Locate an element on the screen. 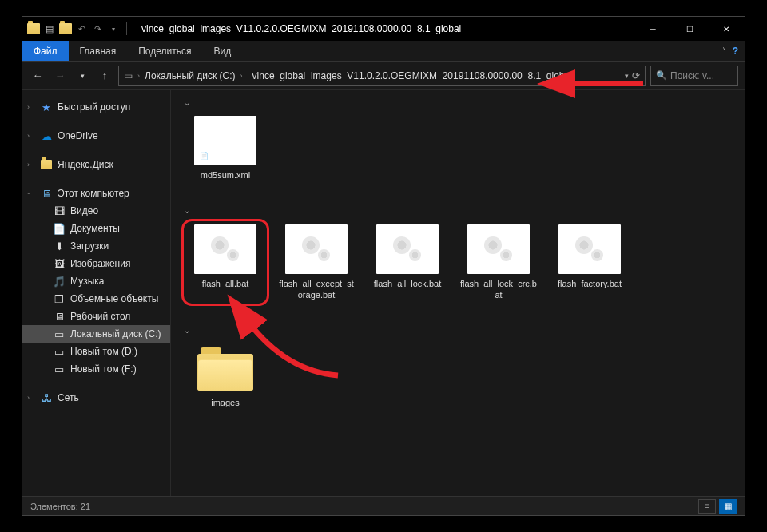  status-item-count: Элементов: 21 is located at coordinates (61, 506).